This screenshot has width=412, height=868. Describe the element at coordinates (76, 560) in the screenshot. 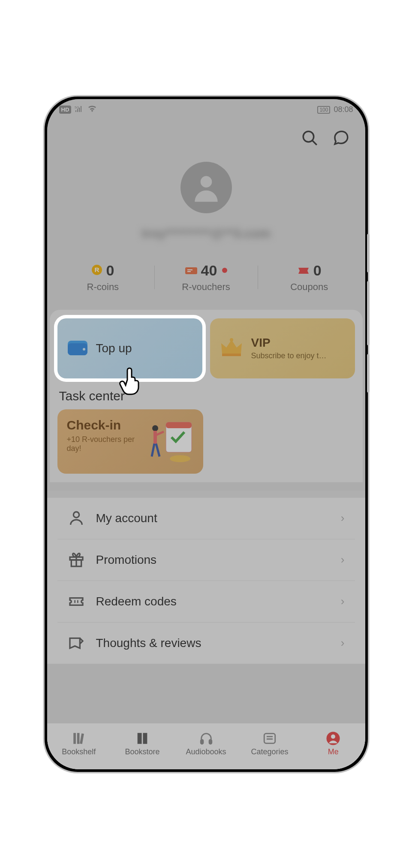

I see `gift-icon` at that location.